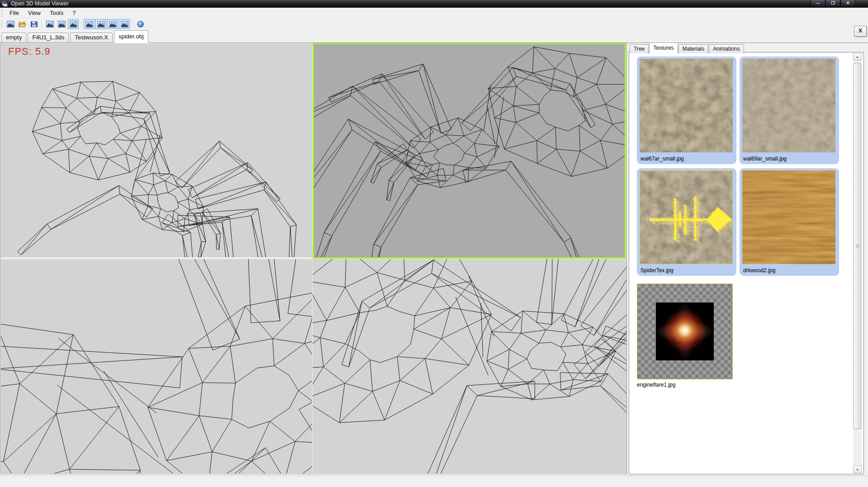 This screenshot has width=868, height=487. What do you see at coordinates (434, 13) in the screenshot?
I see `menu-bar: File View Tools ?` at bounding box center [434, 13].